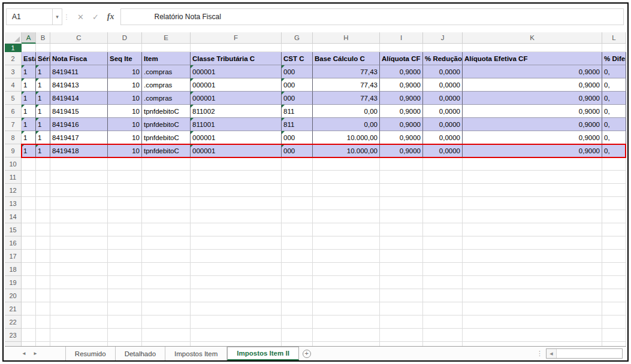  I want to click on cell-C7: 8419416, so click(79, 125).